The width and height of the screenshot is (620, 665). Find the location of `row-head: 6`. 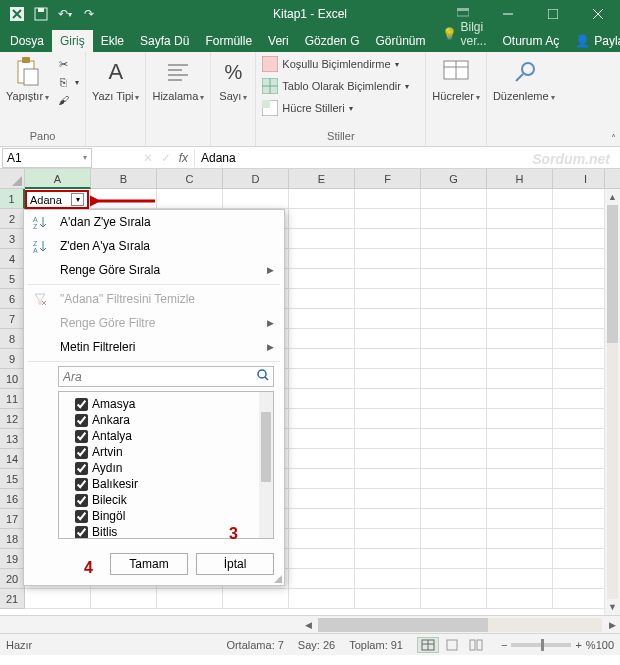

row-head: 6 is located at coordinates (12, 299).